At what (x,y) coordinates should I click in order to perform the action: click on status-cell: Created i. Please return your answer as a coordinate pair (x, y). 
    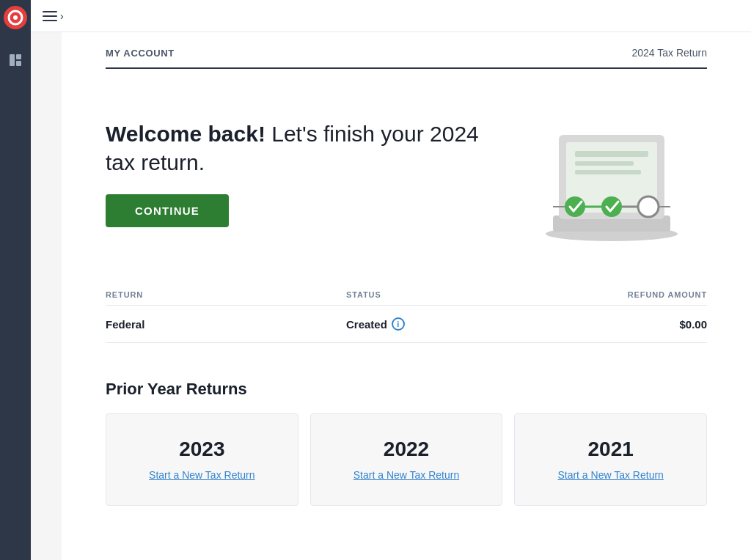
    Looking at the image, I should click on (466, 324).